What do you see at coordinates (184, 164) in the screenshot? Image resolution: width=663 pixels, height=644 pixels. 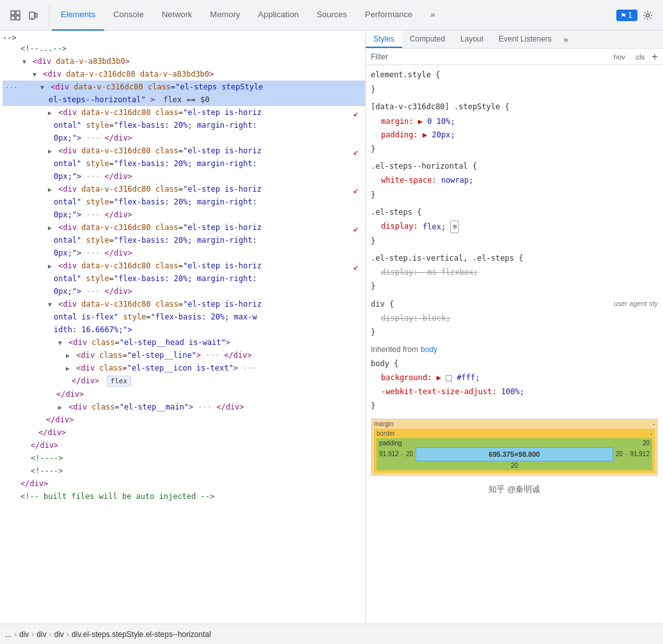 I see `html-line-child2b: ontal" style="flex-basis: 20%; margin-ri…` at bounding box center [184, 164].